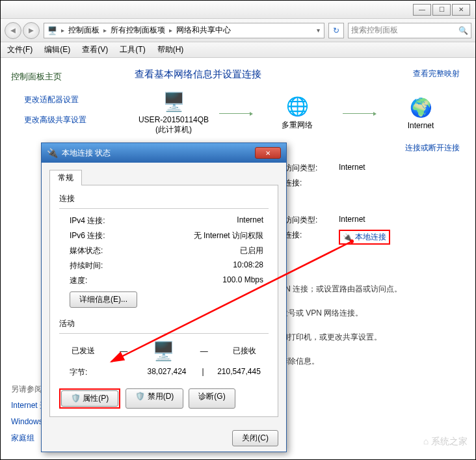 The width and height of the screenshot is (476, 460). What do you see at coordinates (268, 153) in the screenshot?
I see `dialog-close-button: ✕` at bounding box center [268, 153].